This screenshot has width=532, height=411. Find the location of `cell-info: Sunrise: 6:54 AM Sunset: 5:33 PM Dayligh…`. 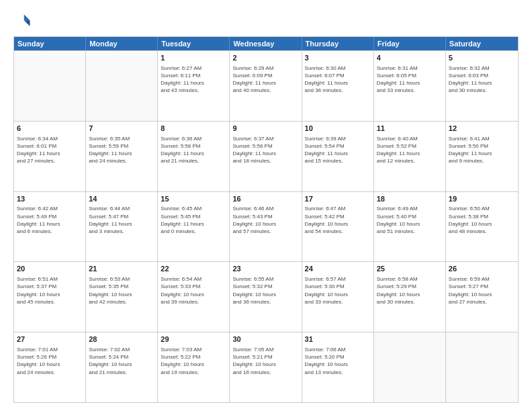

cell-info: Sunrise: 6:54 AM Sunset: 5:33 PM Dayligh… is located at coordinates (193, 290).